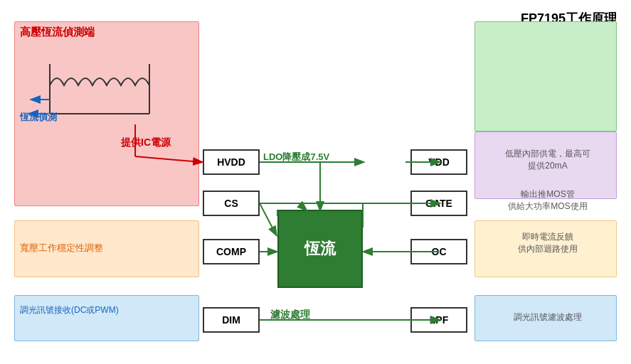 This screenshot has width=631, height=364. Describe the element at coordinates (439, 203) in the screenshot. I see `gate-box: GATE` at that location.